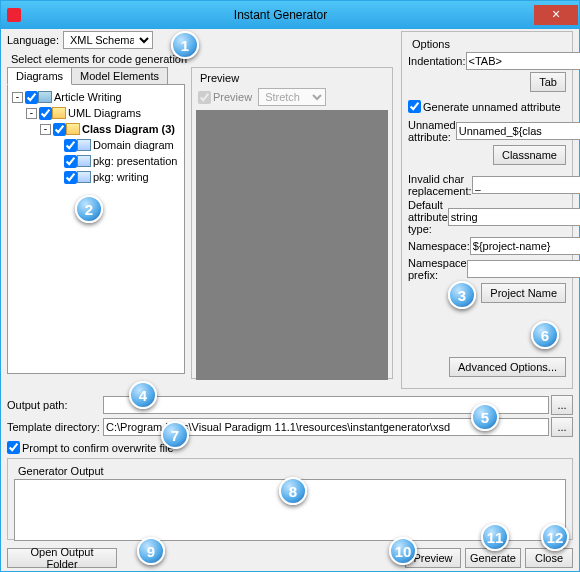 Image resolution: width=580 pixels, height=572 pixels. I want to click on preview-button: Preview, so click(433, 558).